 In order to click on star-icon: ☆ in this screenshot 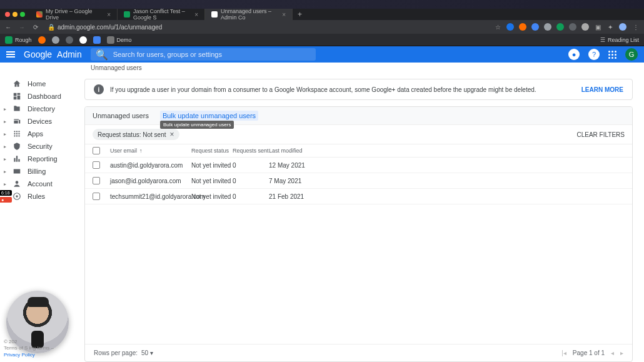, I will do `click(498, 27)`.